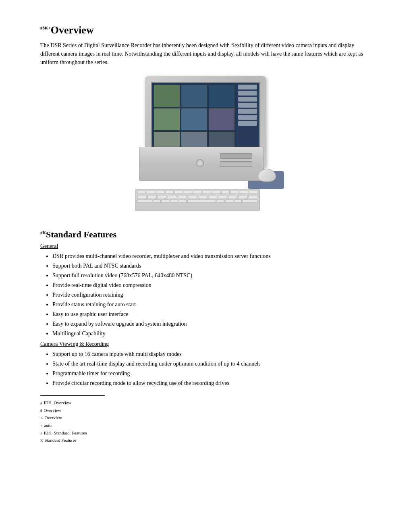 Image resolution: width=411 pixels, height=532 pixels. I want to click on list-item: Multilingual Capability, so click(216, 334).